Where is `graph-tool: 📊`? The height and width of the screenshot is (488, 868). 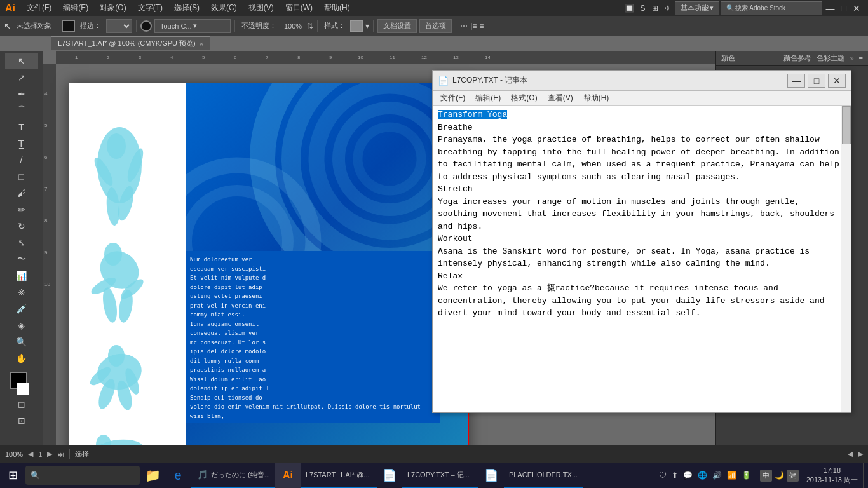 graph-tool: 📊 is located at coordinates (22, 276).